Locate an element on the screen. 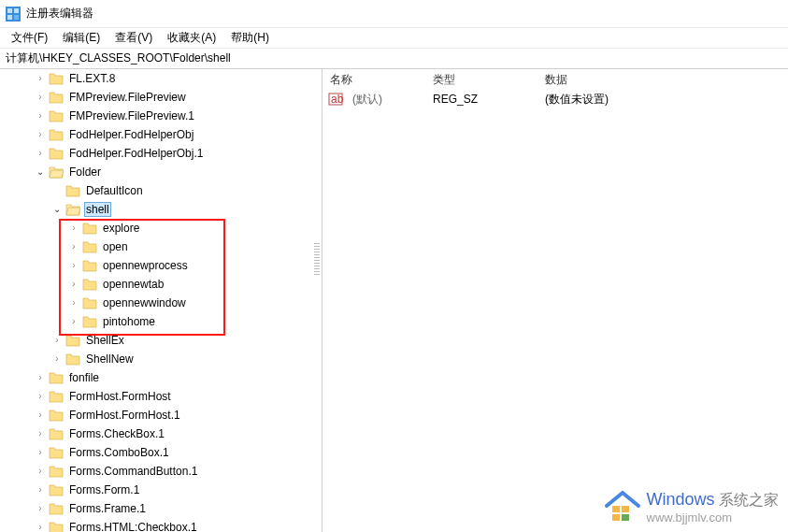  tree-node-label: FormHost.FormHost is located at coordinates (120, 396).